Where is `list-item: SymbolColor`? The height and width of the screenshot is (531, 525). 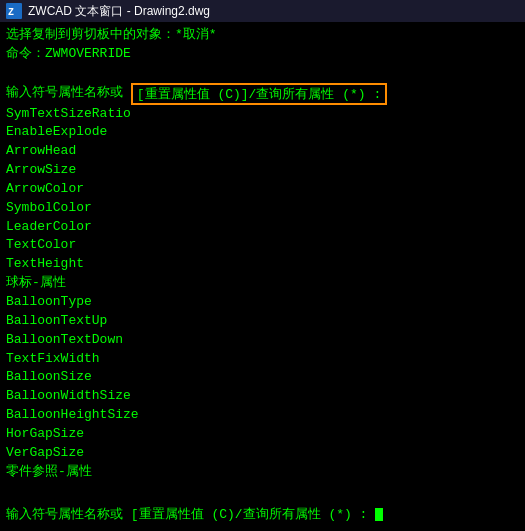 list-item: SymbolColor is located at coordinates (262, 208).